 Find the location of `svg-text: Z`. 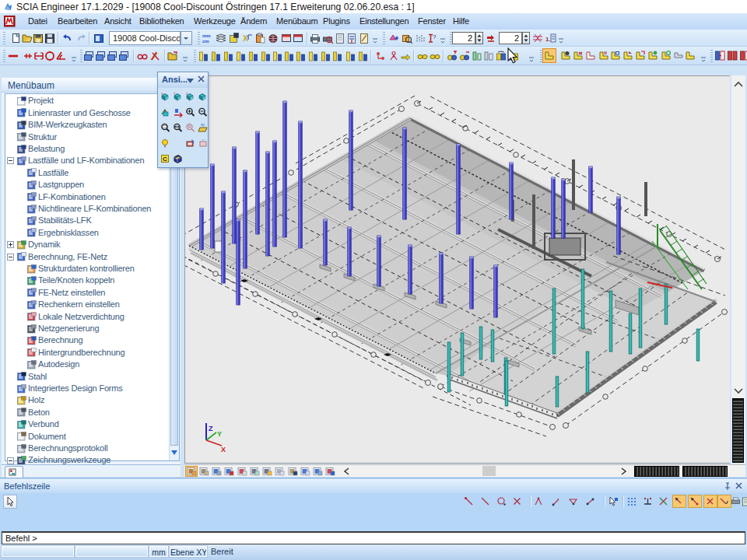

svg-text: Z is located at coordinates (211, 429).